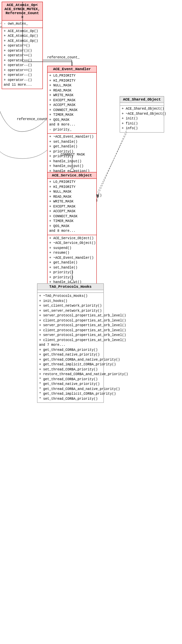 The height and width of the screenshot is (644, 182). I want to click on tph-m-9: + client_protocol_properties_at_orb_leve…, so click(70, 341).